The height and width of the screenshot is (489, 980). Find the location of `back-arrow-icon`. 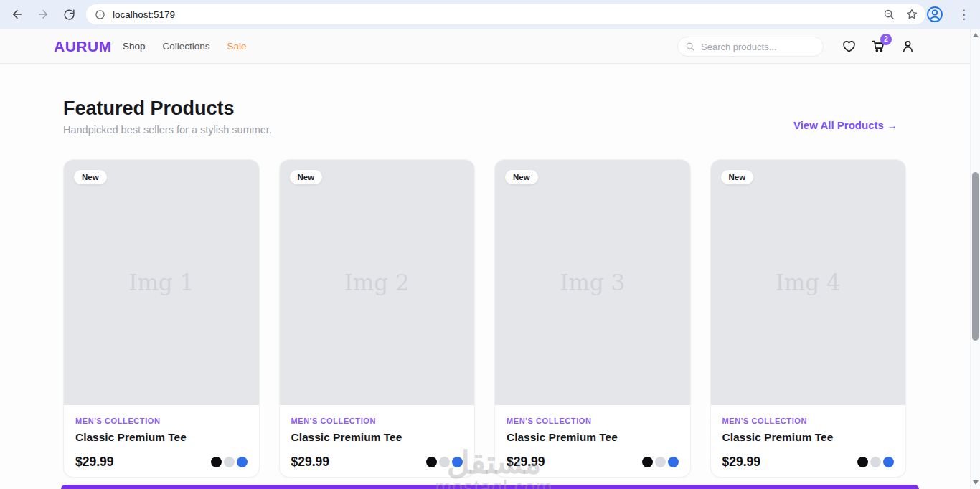

back-arrow-icon is located at coordinates (17, 14).